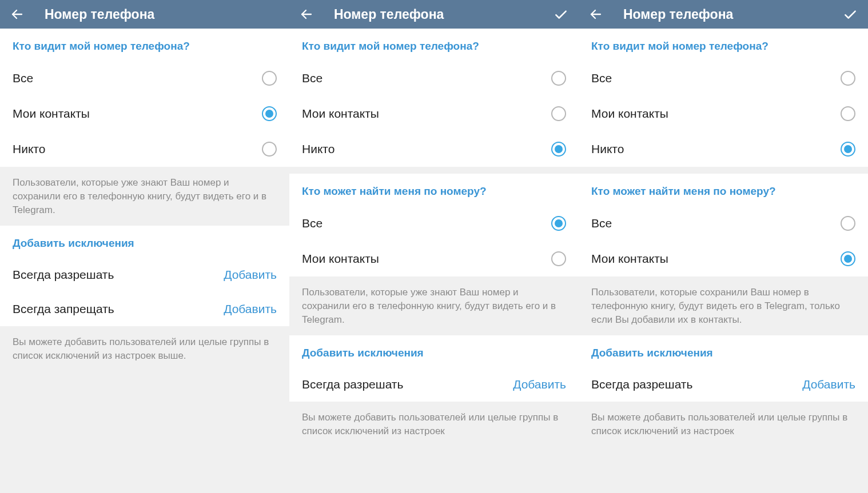 This screenshot has width=868, height=493. Describe the element at coordinates (723, 306) in the screenshot. I see `info-text: Пользователи, которые сохранили Ваш номе…` at that location.